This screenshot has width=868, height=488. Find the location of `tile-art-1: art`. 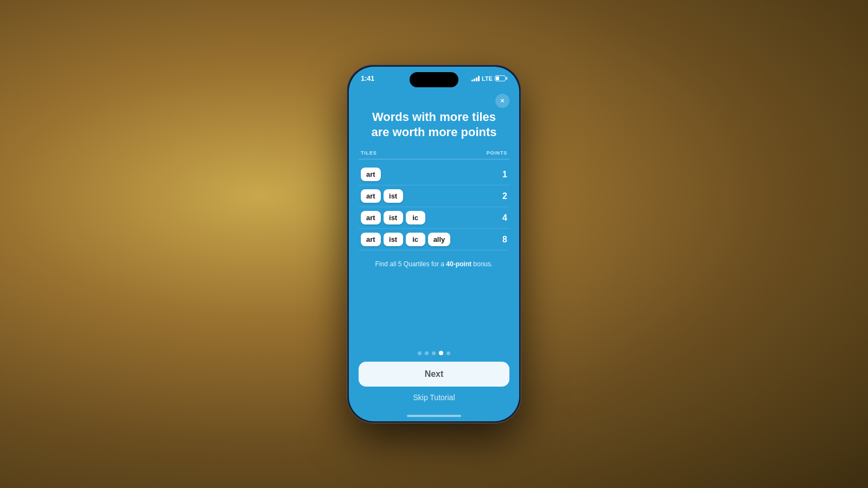

tile-art-1: art is located at coordinates (371, 175).